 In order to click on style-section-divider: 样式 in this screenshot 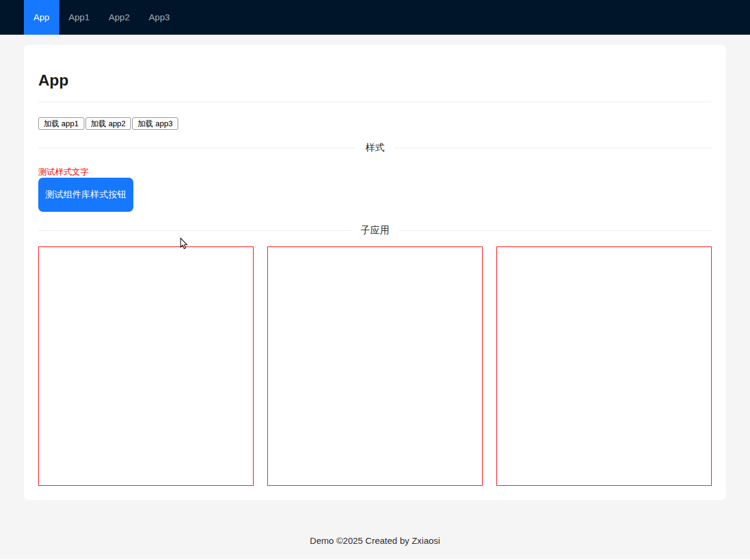, I will do `click(375, 148)`.